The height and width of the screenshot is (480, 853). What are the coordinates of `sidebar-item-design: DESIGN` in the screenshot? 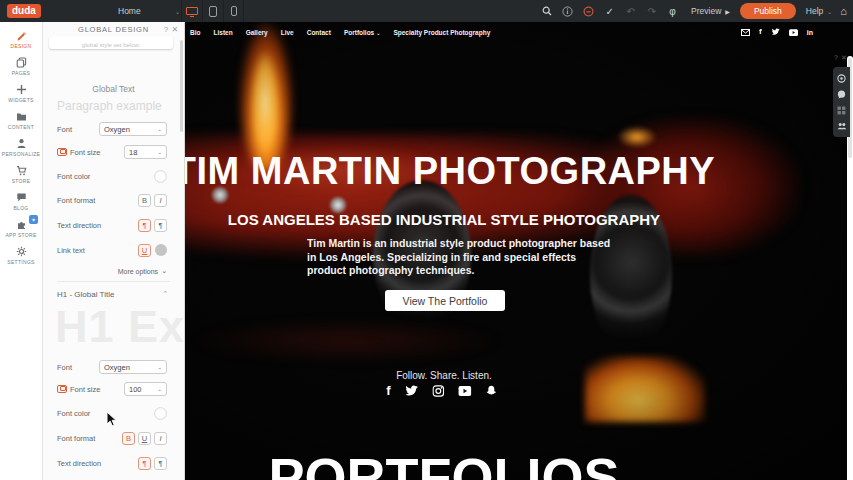 It's located at (21, 40).